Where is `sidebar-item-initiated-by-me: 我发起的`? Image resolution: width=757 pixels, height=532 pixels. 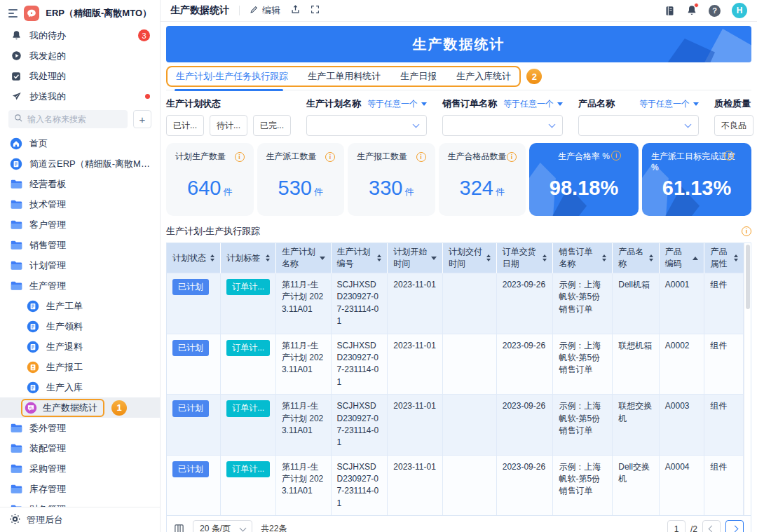 sidebar-item-initiated-by-me: 我发起的 is located at coordinates (80, 56).